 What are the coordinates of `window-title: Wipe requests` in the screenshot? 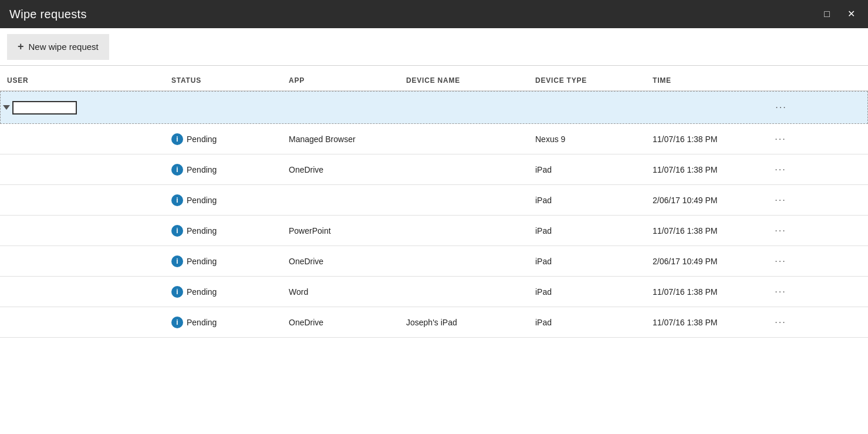 It's located at (48, 14).